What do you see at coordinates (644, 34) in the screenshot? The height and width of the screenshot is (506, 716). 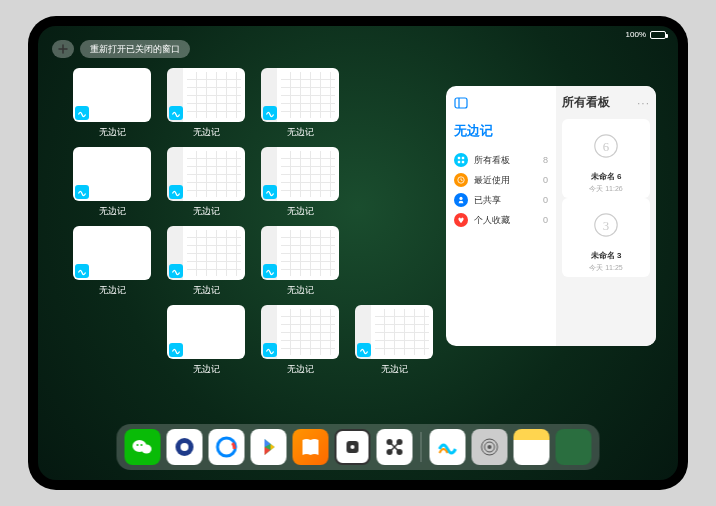 I see `status-bar: 100%` at bounding box center [644, 34].